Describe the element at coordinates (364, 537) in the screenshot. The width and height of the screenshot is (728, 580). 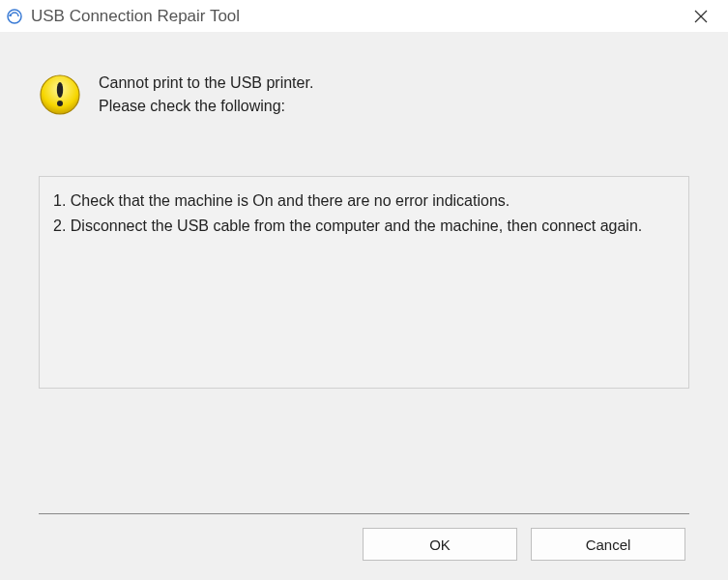
I see `button-row: OK Cancel` at that location.